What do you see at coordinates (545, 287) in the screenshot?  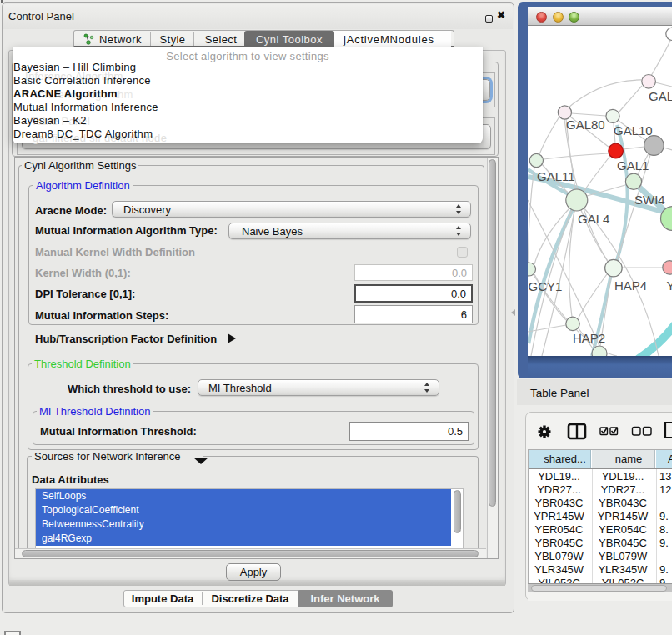 I see `svg-text: GCY1` at bounding box center [545, 287].